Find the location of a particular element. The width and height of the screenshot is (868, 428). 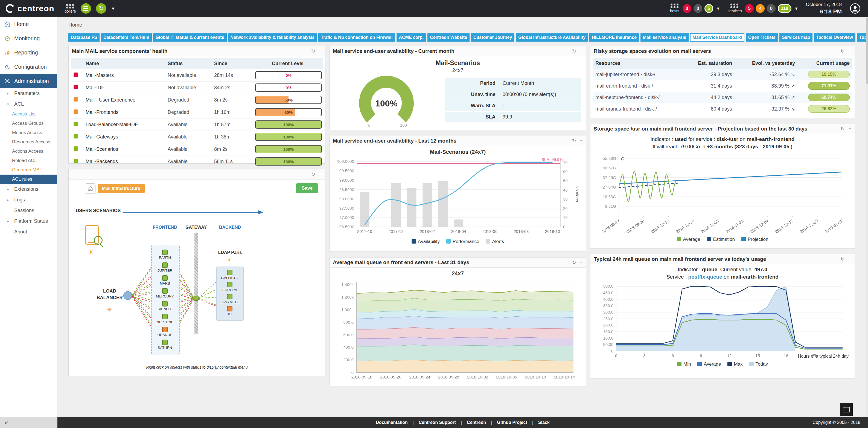

sidebar-item-platform-status: ▸Platform Status is located at coordinates (29, 221).